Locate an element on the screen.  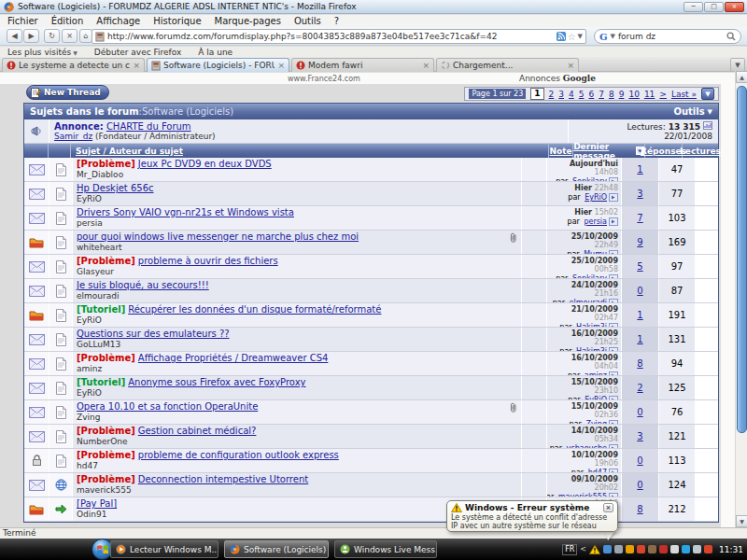
header-replies: Réponses is located at coordinates (664, 151).